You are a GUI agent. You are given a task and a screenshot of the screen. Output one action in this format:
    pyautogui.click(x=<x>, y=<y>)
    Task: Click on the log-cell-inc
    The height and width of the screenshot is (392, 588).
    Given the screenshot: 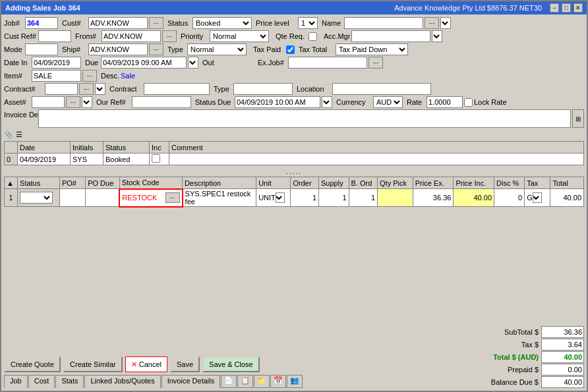 What is the action you would take?
    pyautogui.click(x=160, y=159)
    